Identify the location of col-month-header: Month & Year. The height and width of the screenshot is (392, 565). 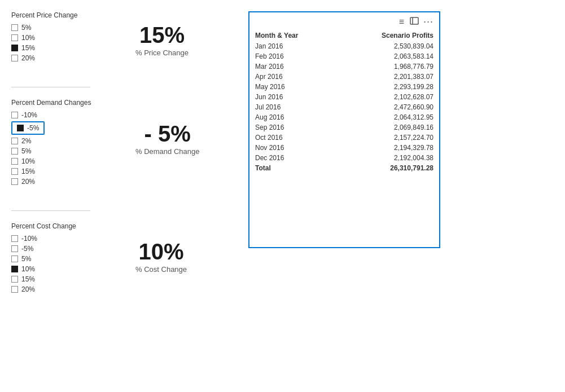
(294, 36).